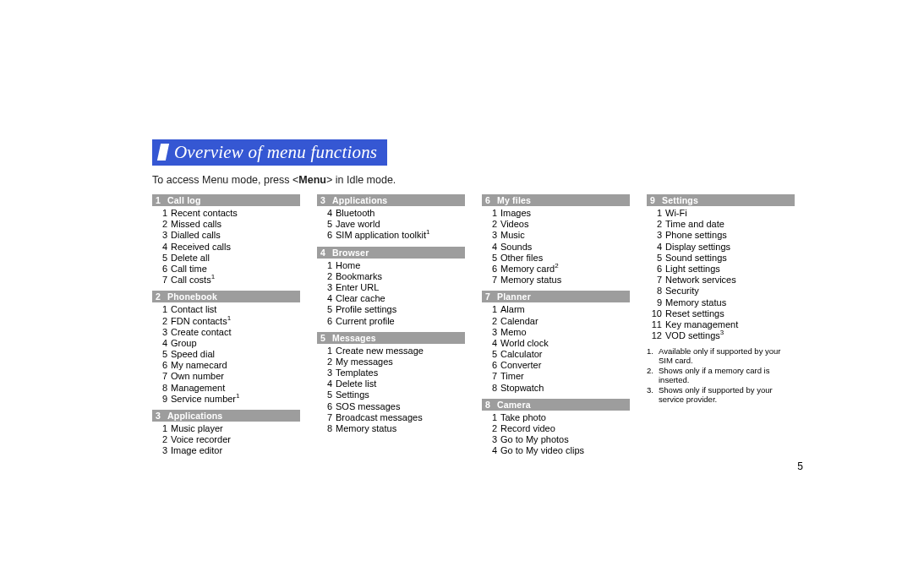  What do you see at coordinates (565, 451) in the screenshot?
I see `item-label: Go to My video clips` at bounding box center [565, 451].